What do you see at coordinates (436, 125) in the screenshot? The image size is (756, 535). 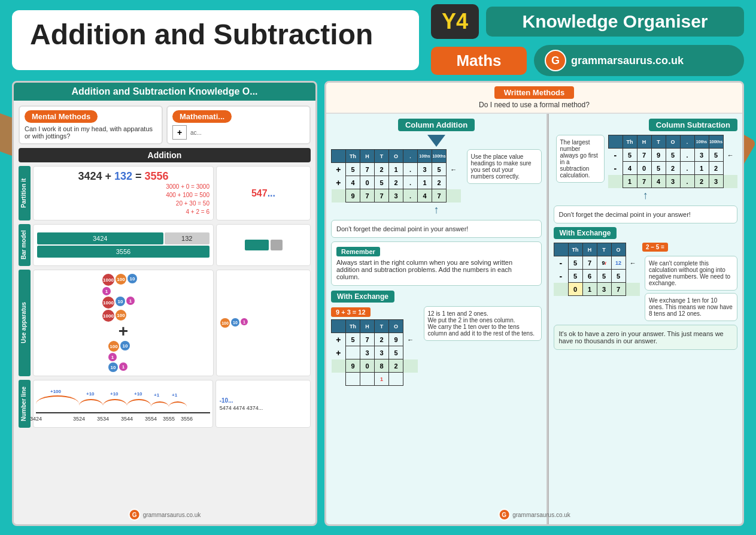 I see `col-addition-header: Column Addition` at bounding box center [436, 125].